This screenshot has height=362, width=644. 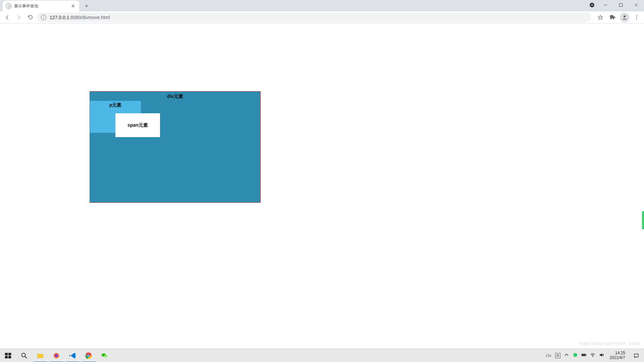 I want to click on demo-p-label: p元素, so click(x=115, y=105).